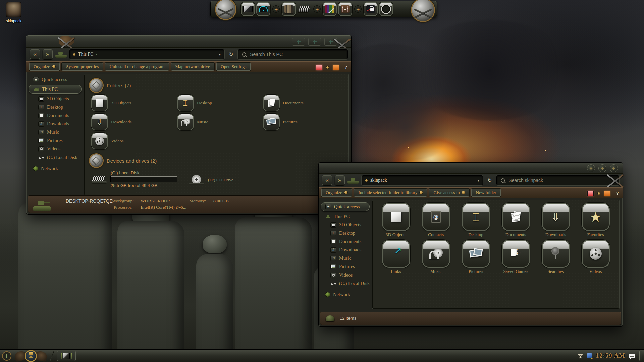  Describe the element at coordinates (137, 67) in the screenshot. I see `uninstall-program-button: Uninstall or change a program` at that location.